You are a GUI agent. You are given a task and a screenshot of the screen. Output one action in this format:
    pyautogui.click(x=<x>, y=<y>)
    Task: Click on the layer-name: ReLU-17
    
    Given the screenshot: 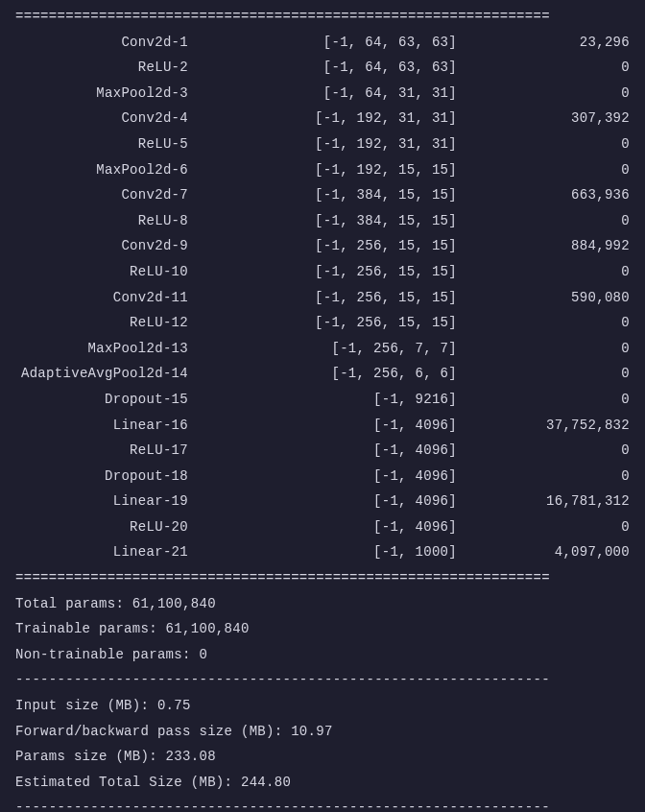 What is the action you would take?
    pyautogui.click(x=102, y=451)
    